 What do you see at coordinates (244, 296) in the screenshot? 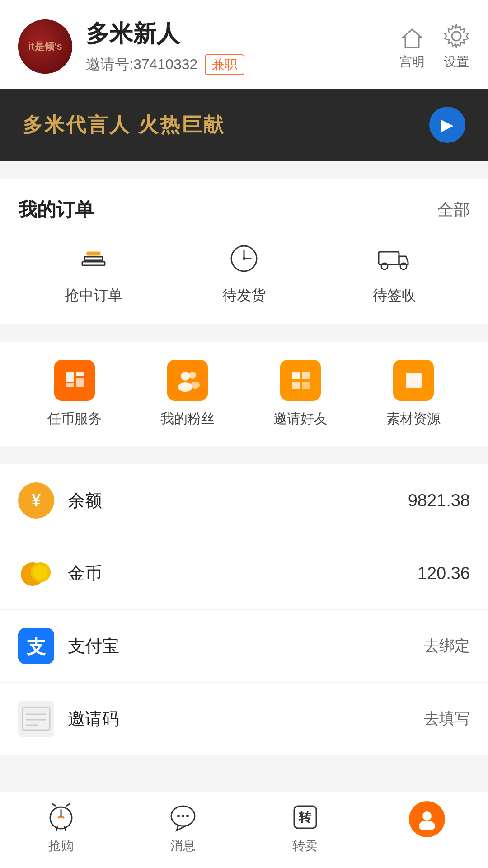
I see `order-label-pending: 待发货` at bounding box center [244, 296].